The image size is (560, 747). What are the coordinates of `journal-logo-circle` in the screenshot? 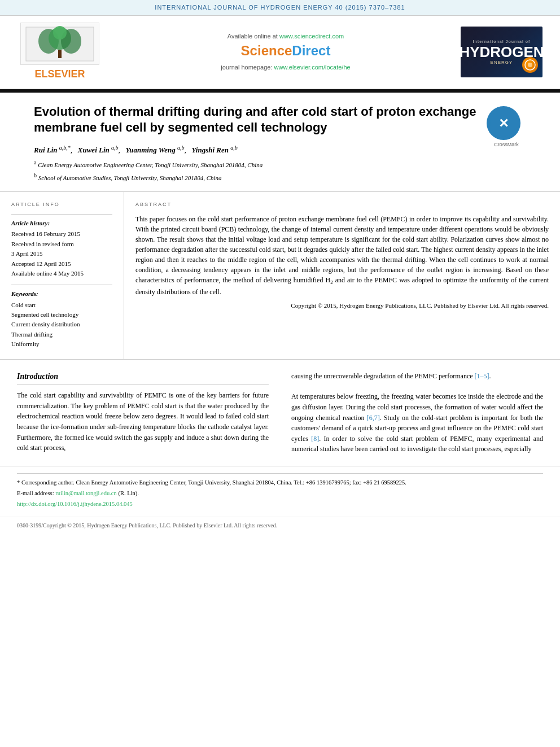 It's located at (530, 65).